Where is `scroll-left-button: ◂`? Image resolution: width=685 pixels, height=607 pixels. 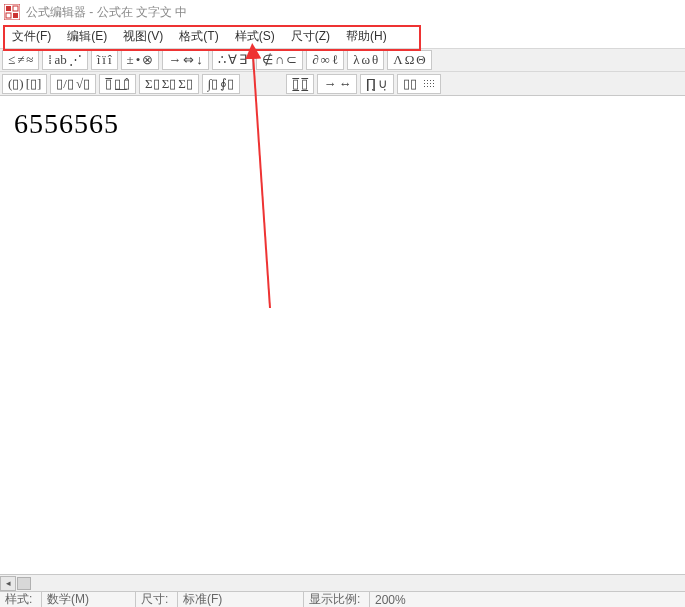
scroll-left-button: ◂ is located at coordinates (8, 584).